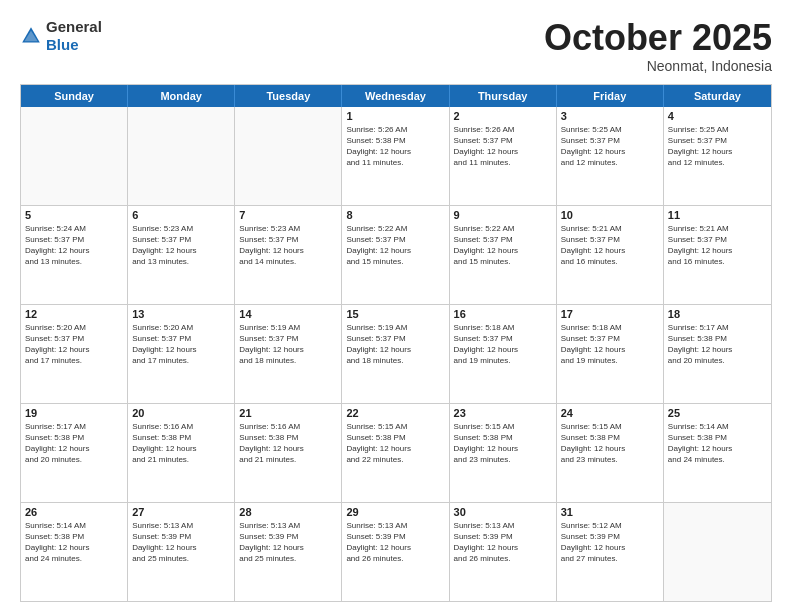  I want to click on day-info: Sunrise: 5:26 AM Sunset: 5:37 PM Dayligh…, so click(503, 146).